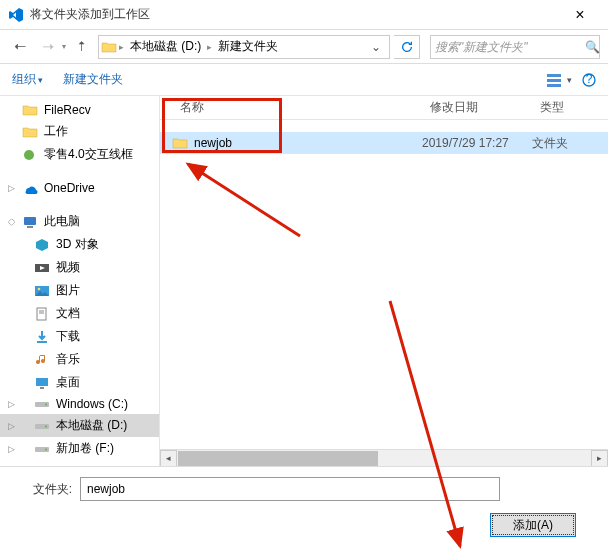  What do you see at coordinates (560, 80) in the screenshot?
I see `view-options-button: ▾` at bounding box center [560, 80].